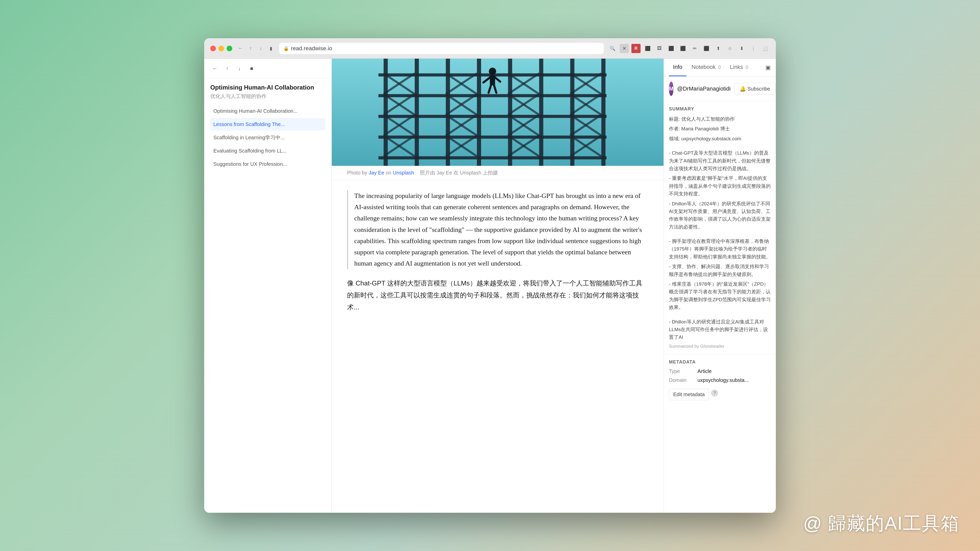 The width and height of the screenshot is (980, 551). What do you see at coordinates (742, 49) in the screenshot?
I see `download-icon: ⬇` at bounding box center [742, 49].